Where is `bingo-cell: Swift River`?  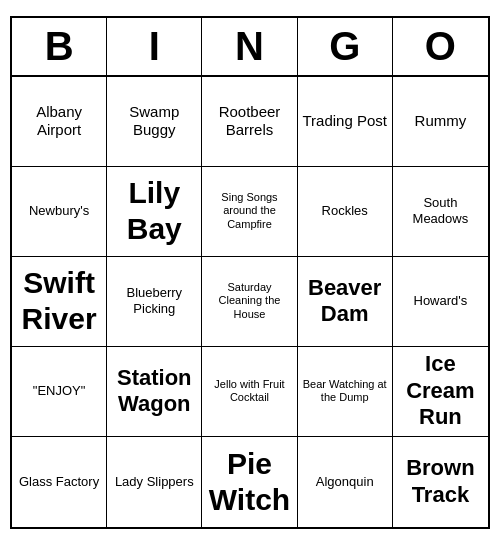 bingo-cell: Swift River is located at coordinates (60, 302).